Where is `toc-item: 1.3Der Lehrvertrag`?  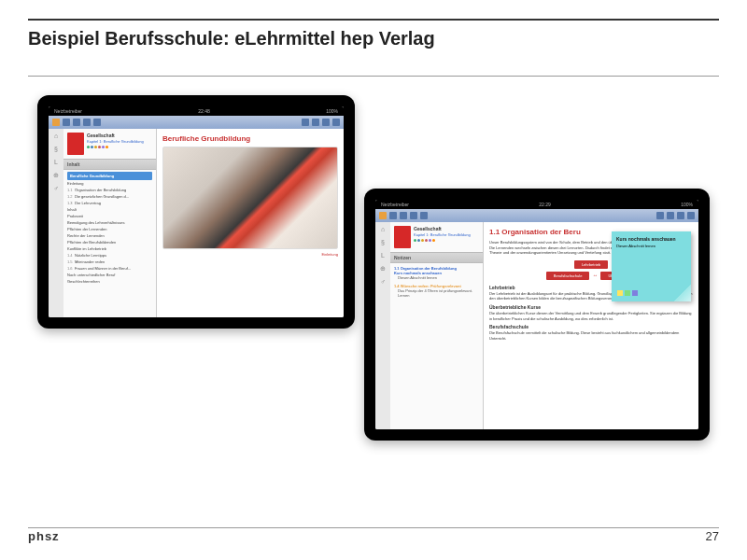 toc-item: 1.3Der Lehrvertrag is located at coordinates (110, 203).